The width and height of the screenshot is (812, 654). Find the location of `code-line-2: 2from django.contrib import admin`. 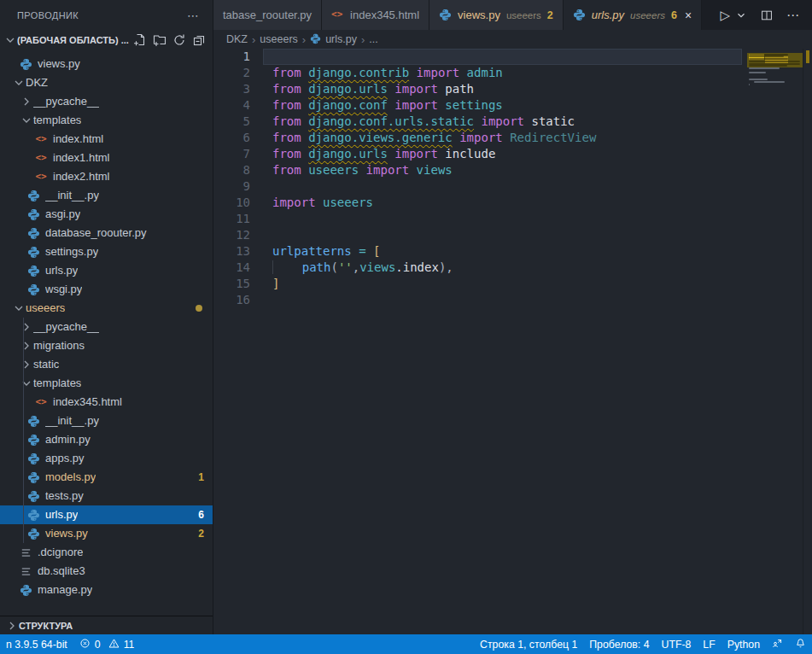

code-line-2: 2from django.contrib import admin is located at coordinates (480, 73).